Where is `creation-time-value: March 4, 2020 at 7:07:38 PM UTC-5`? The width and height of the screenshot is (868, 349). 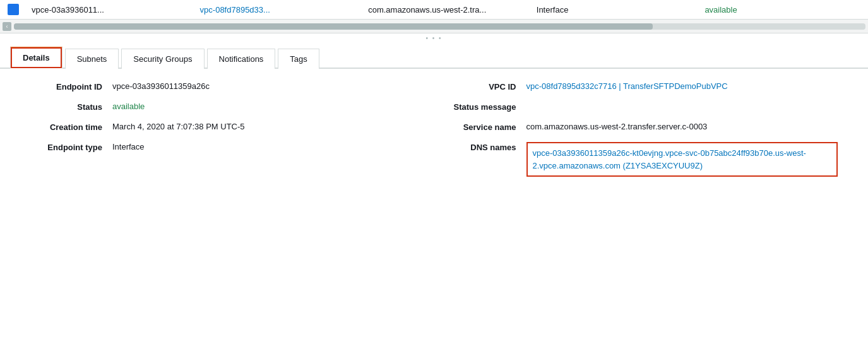
creation-time-value: March 4, 2020 at 7:07:38 PM UTC-5 is located at coordinates (268, 126).